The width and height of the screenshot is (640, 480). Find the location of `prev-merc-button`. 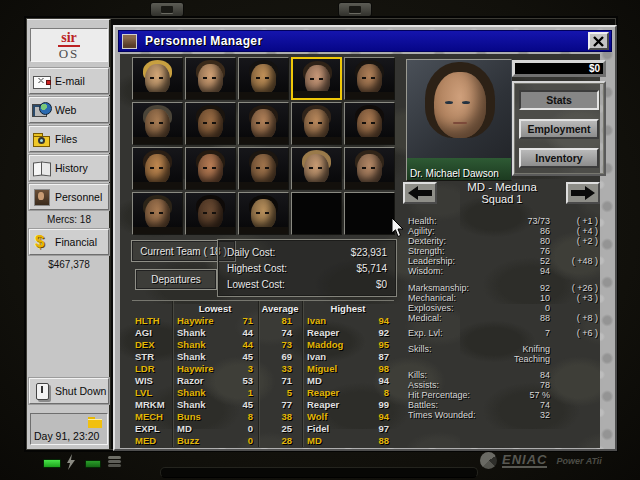

prev-merc-button is located at coordinates (420, 193).